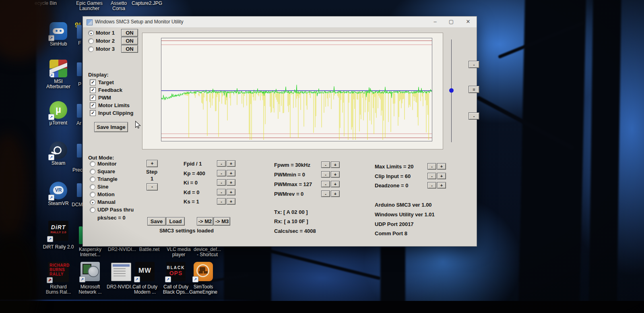  What do you see at coordinates (474, 64) in the screenshot?
I see `scale-top-button: -` at bounding box center [474, 64].